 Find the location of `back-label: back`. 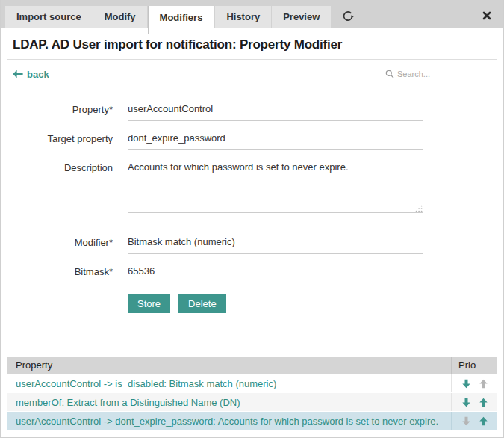

back-label: back is located at coordinates (38, 75).